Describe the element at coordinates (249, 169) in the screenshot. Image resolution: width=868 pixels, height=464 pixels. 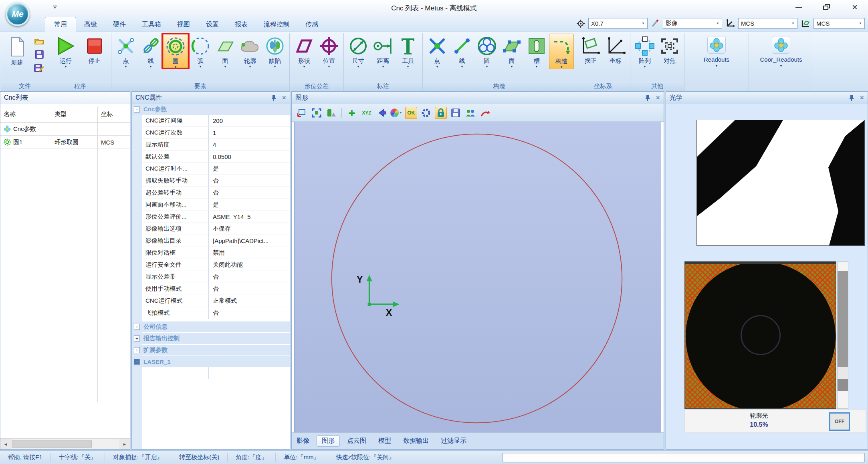
I see `prop-value: 是` at that location.